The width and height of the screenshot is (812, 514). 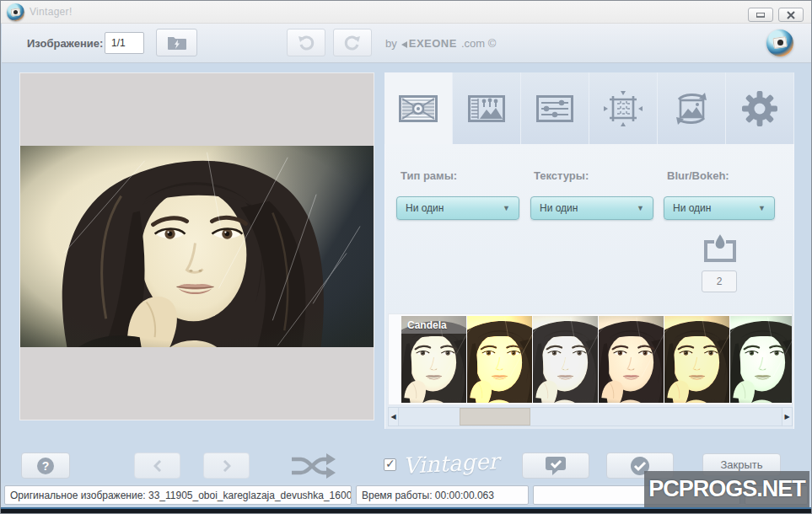 I want to click on help-button: ?, so click(x=46, y=465).